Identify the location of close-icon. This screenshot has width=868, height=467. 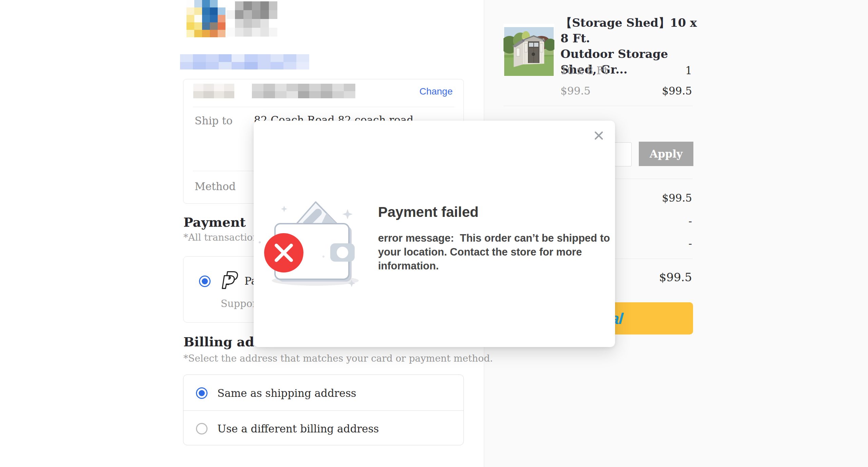
(599, 136).